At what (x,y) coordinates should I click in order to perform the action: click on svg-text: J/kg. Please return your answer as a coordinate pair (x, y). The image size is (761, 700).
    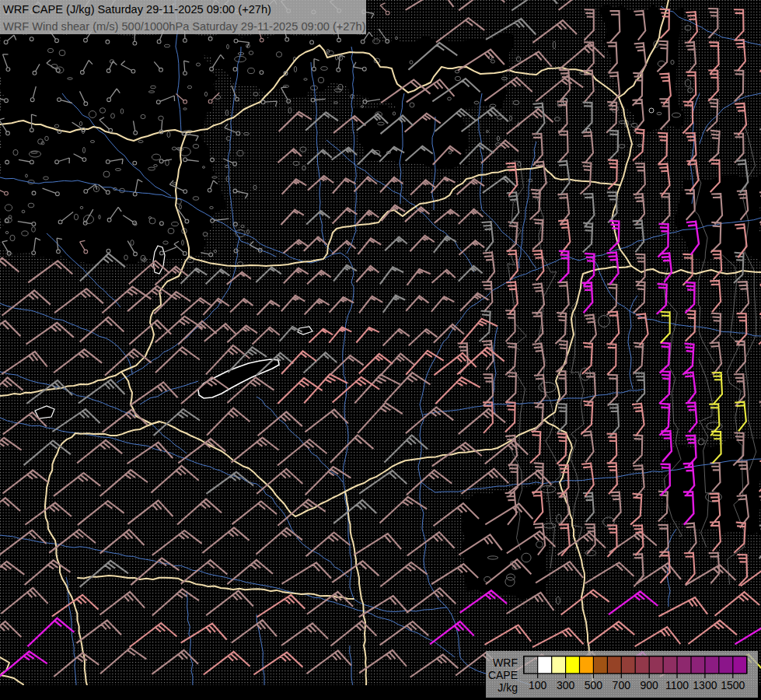
    Looking at the image, I should click on (508, 688).